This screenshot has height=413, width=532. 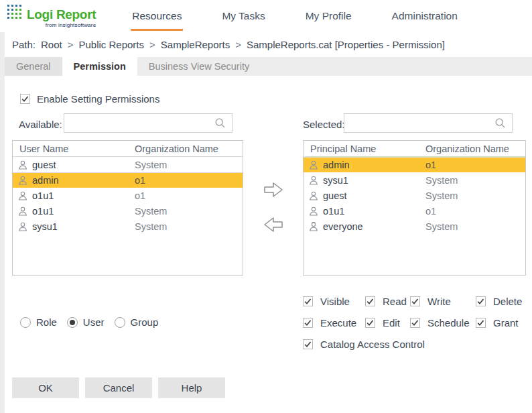 What do you see at coordinates (148, 123) in the screenshot?
I see `available-search-box` at bounding box center [148, 123].